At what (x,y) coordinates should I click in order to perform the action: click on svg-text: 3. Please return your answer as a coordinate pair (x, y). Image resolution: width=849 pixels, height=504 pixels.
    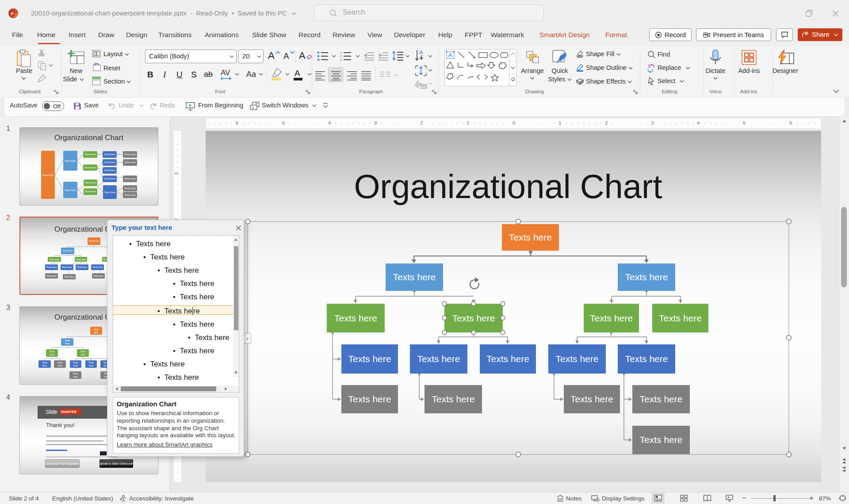
    Looking at the image, I should click on (341, 60).